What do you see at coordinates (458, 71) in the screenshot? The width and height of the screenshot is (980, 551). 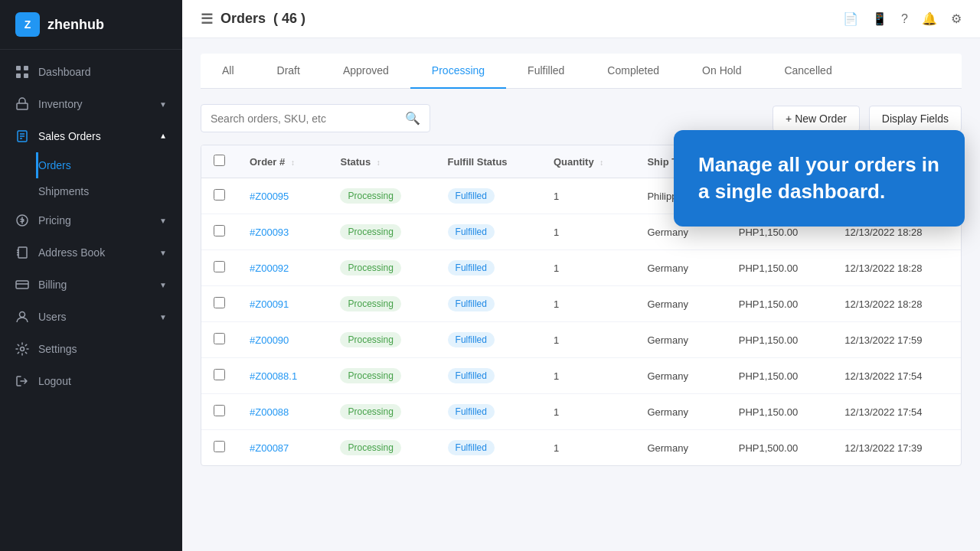 I see `tab-processing: Processing` at bounding box center [458, 71].